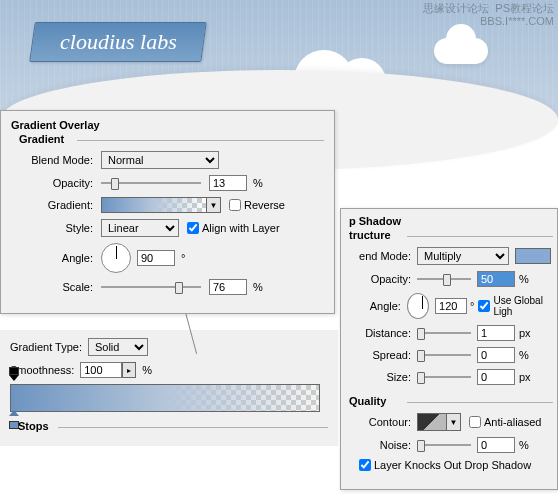 This screenshot has width=558, height=500. Describe the element at coordinates (59, 287) in the screenshot. I see `scale-label: Scale:` at that location.